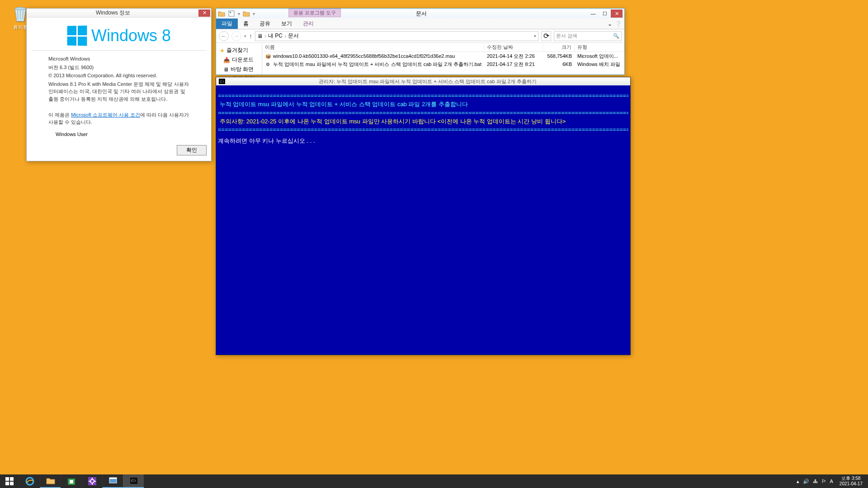  I want to click on bat-file-icon: ⚙, so click(268, 64).